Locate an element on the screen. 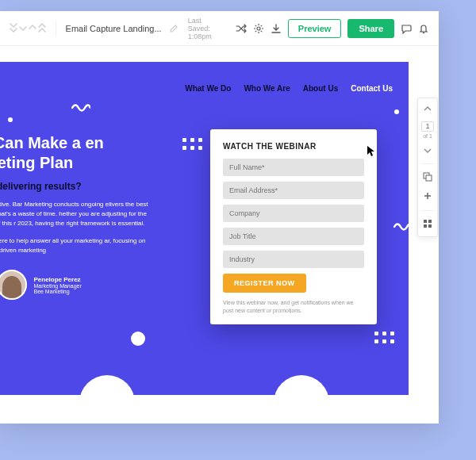  form-title: WATCH THE WEBINAR is located at coordinates (294, 146).